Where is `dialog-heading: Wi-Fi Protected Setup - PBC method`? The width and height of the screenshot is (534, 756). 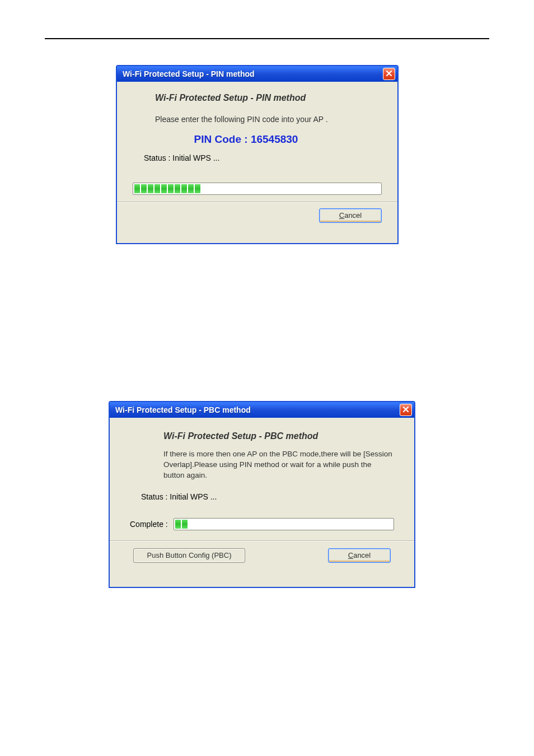
dialog-heading: Wi-Fi Protected Setup - PBC method is located at coordinates (279, 436).